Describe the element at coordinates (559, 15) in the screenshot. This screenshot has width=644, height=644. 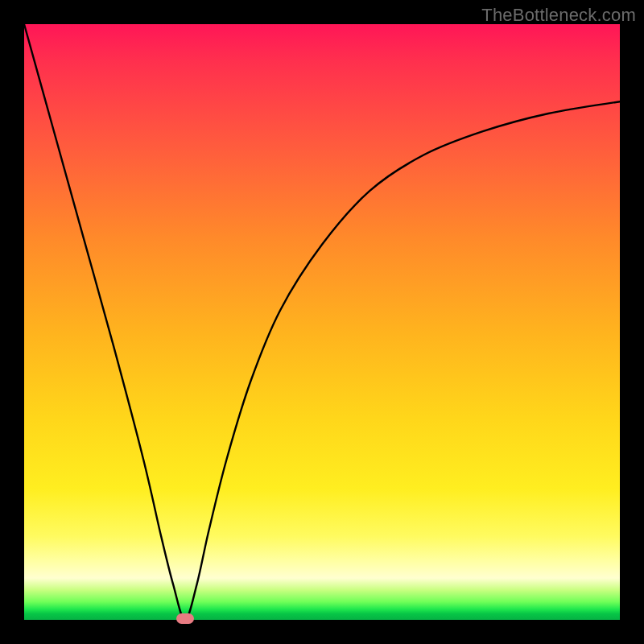
I see `watermark-text: TheBottleneck.com` at that location.